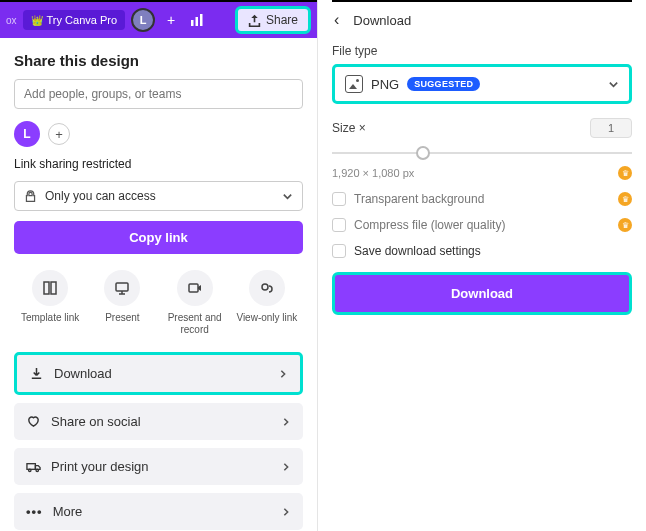  Describe the element at coordinates (482, 225) in the screenshot. I see `compress-option: Compress file (lower quality) ♛` at that location.